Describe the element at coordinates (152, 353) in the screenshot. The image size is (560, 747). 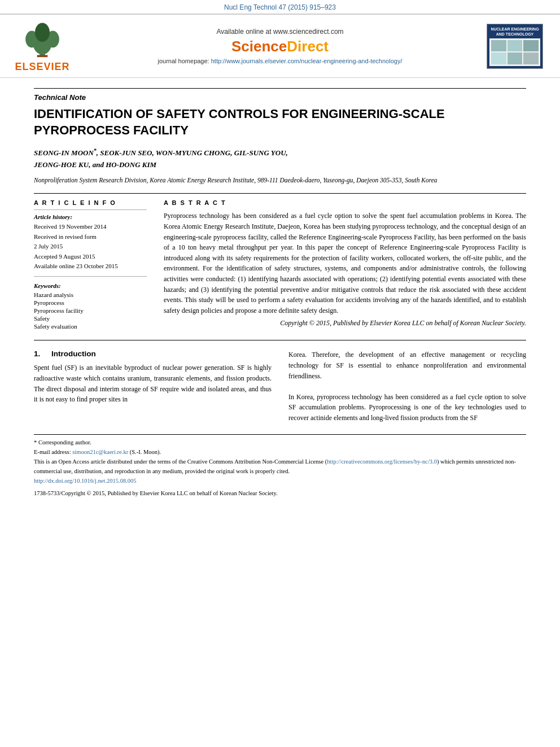
I see `section-1-heading: 1. Introduction` at that location.